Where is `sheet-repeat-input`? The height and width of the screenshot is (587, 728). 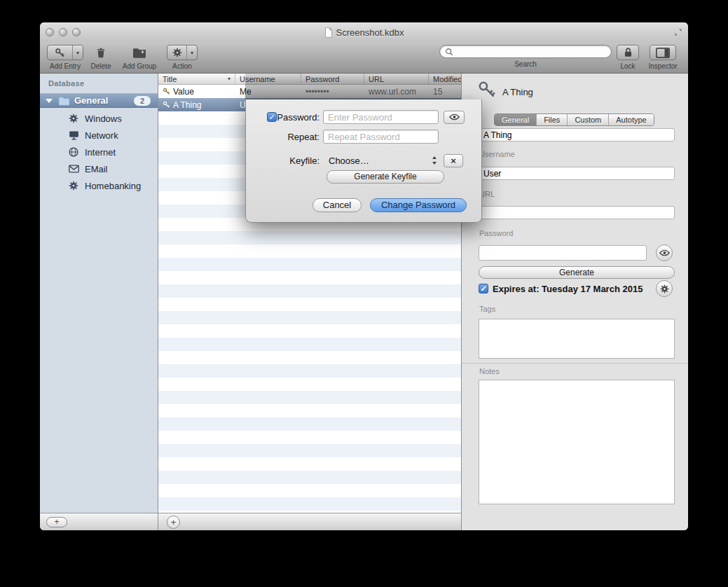 sheet-repeat-input is located at coordinates (381, 137).